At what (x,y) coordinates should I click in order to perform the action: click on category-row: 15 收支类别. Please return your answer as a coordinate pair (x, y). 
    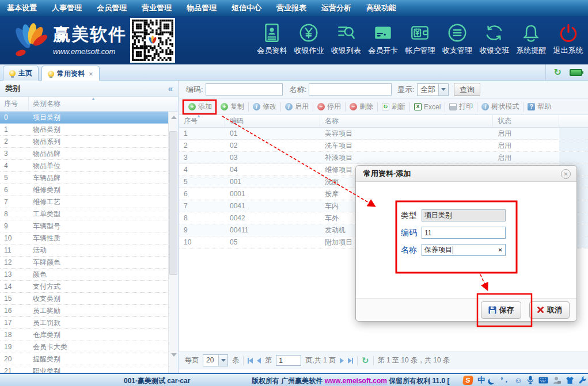
    Looking at the image, I should click on (84, 299).